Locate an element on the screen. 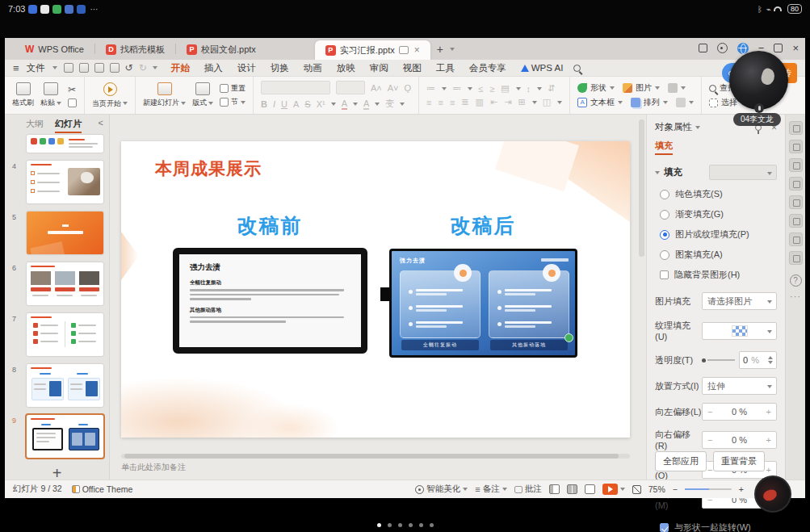 This screenshot has width=810, height=532. placement-select: 拉伸 is located at coordinates (740, 386).